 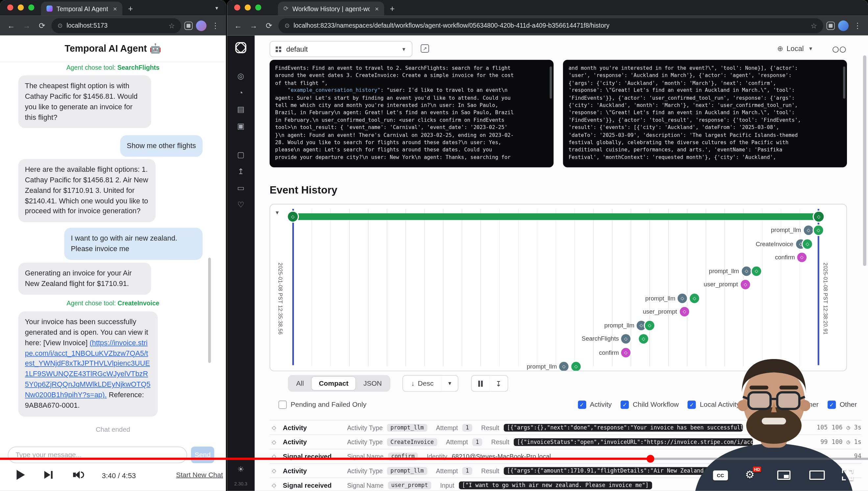 What do you see at coordinates (705, 114) in the screenshot?
I see `workflow-result-panel: and month you're interested in for the e…` at bounding box center [705, 114].